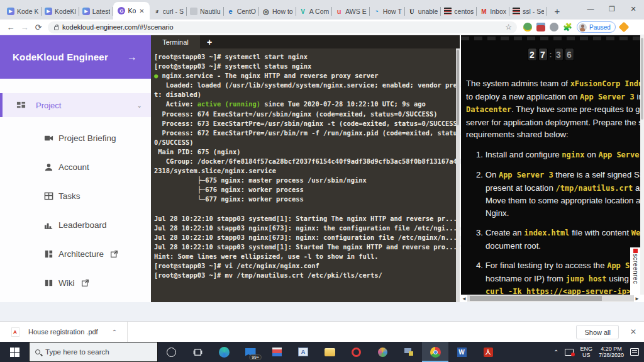  I want to click on scroll-right-arrow: ►, so click(637, 298).